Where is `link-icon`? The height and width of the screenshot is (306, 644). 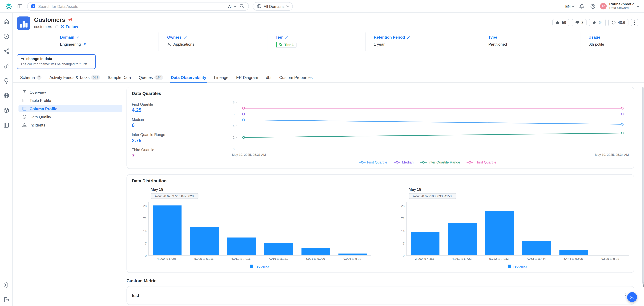 link-icon is located at coordinates (85, 44).